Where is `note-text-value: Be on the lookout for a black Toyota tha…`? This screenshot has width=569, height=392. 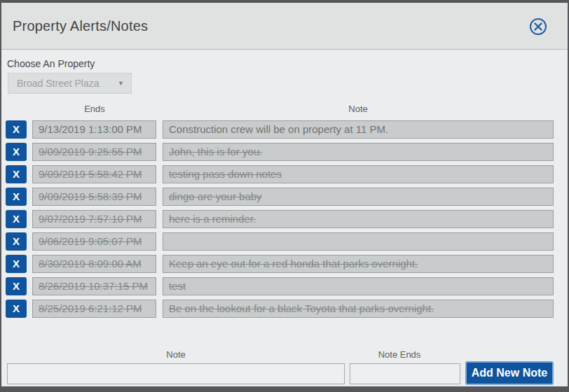 note-text-value: Be on the lookout for a black Toyota tha… is located at coordinates (301, 308).